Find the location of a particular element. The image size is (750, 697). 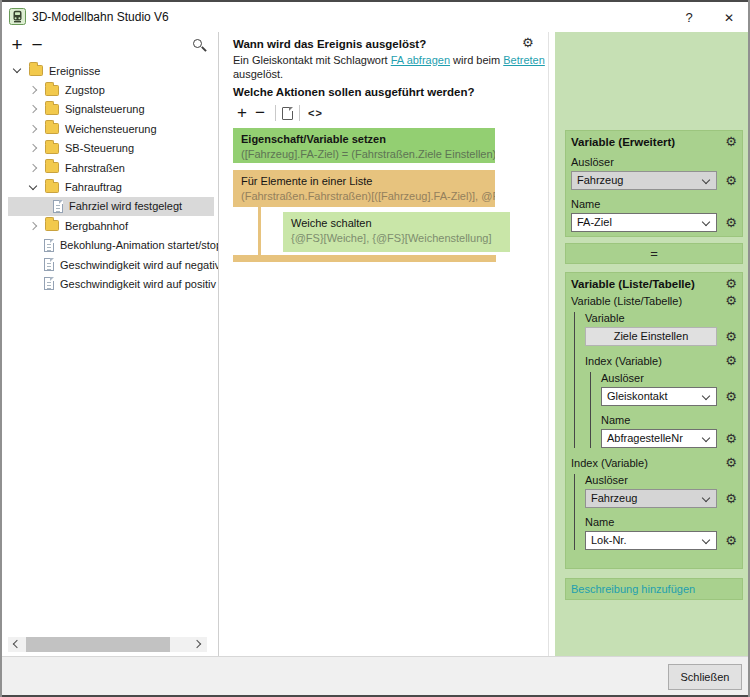

action-title: Eigenschaft/Variable setzen is located at coordinates (364, 139).